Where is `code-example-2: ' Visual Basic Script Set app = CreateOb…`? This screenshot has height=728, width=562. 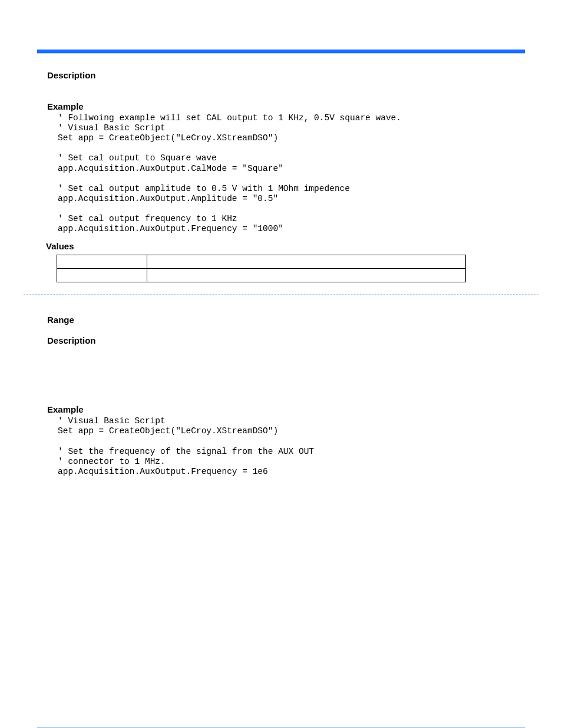 code-example-2: ' Visual Basic Script Set app = CreateOb… is located at coordinates (286, 447).